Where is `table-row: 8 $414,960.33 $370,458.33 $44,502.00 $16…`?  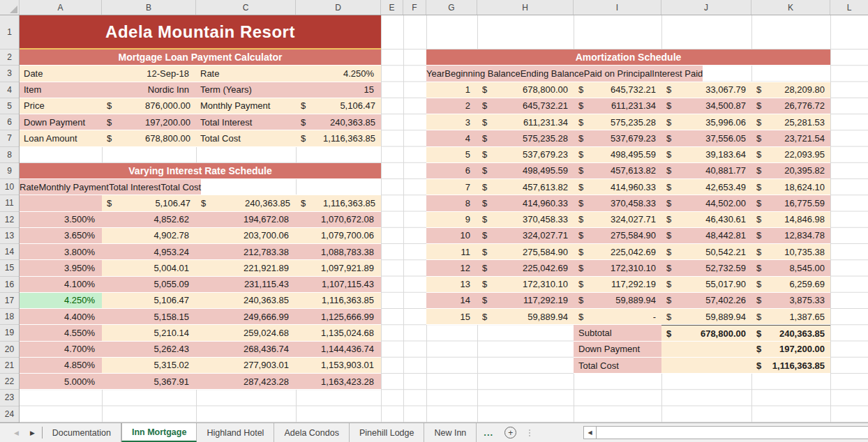
table-row: 8 $414,960.33 $370,458.33 $44,502.00 $16… is located at coordinates (628, 204).